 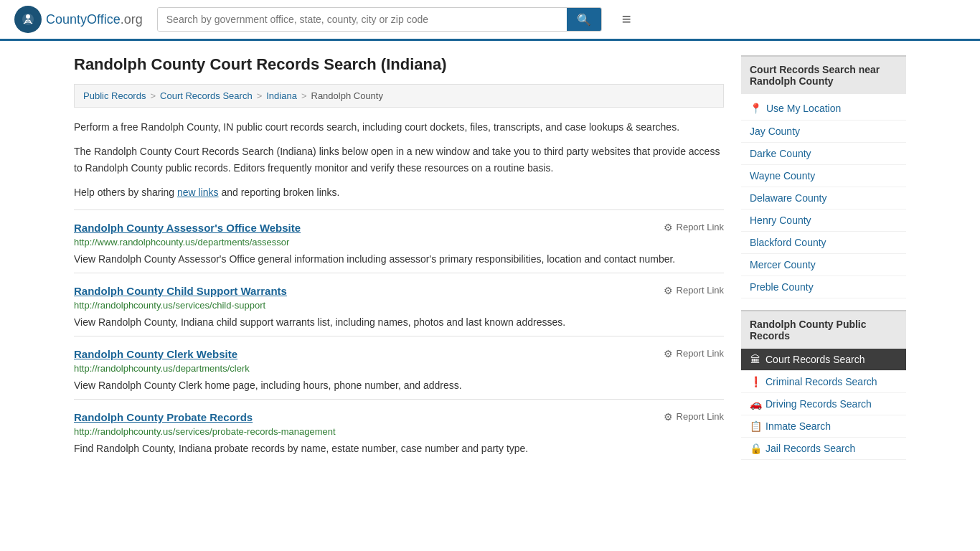 I want to click on breadcrumb: Public Records > Court Records Search > …, so click(x=399, y=96).